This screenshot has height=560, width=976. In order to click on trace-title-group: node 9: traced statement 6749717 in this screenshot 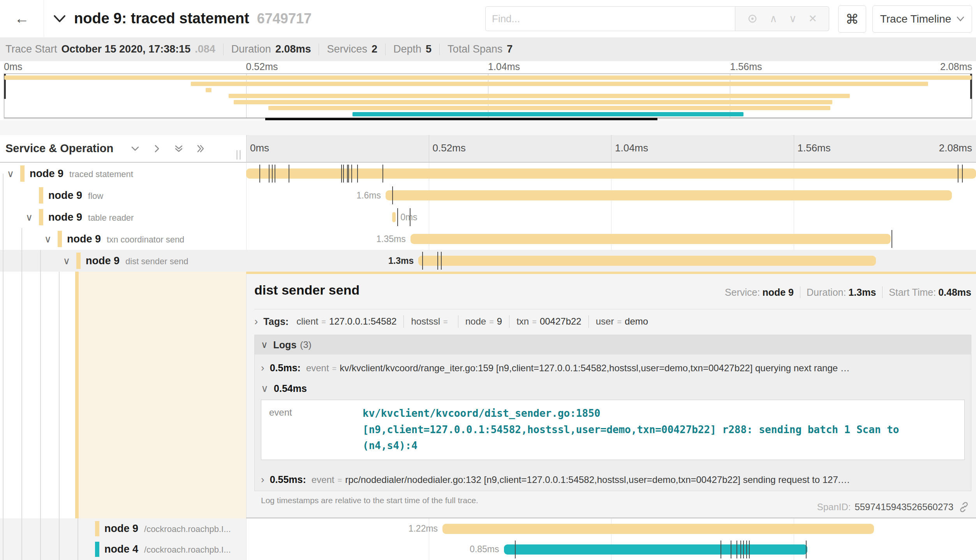, I will do `click(182, 19)`.